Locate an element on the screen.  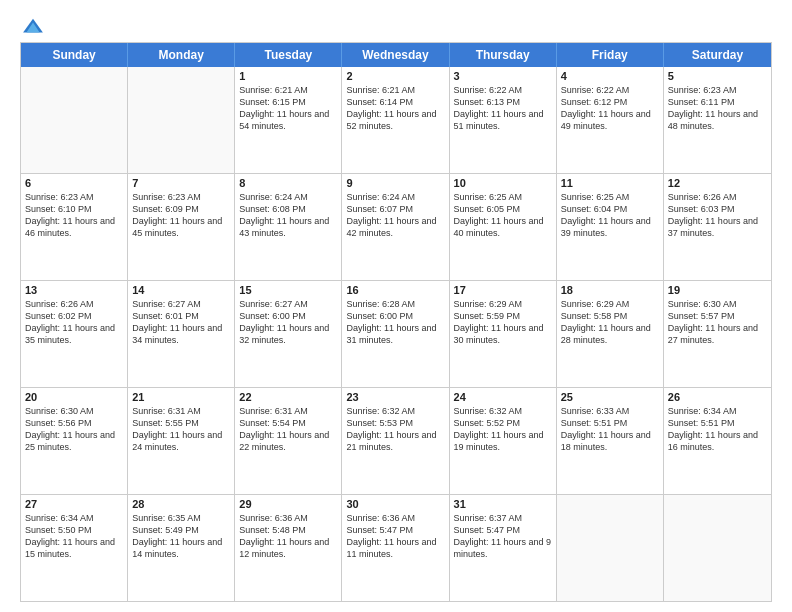
cell-info: Sunrise: 6:21 AMSunset: 6:15 PMDaylight:… is located at coordinates (288, 108).